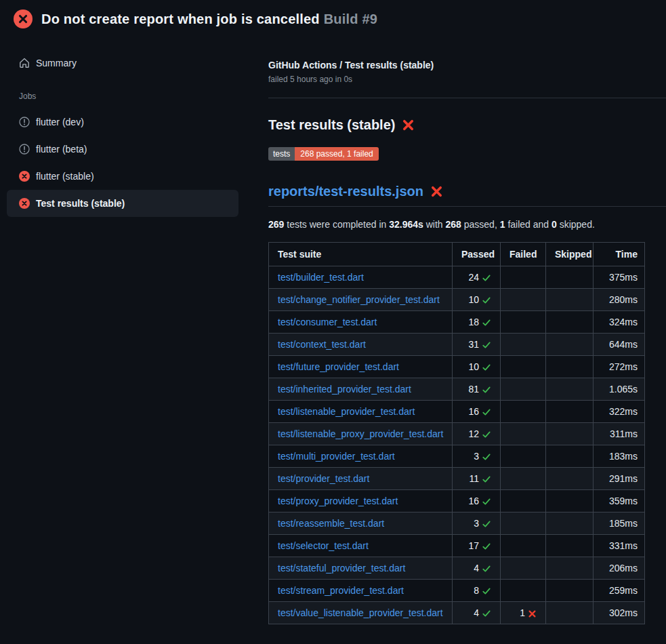 Image resolution: width=666 pixels, height=644 pixels. I want to click on column-header-test-suite: Test suite, so click(360, 255).